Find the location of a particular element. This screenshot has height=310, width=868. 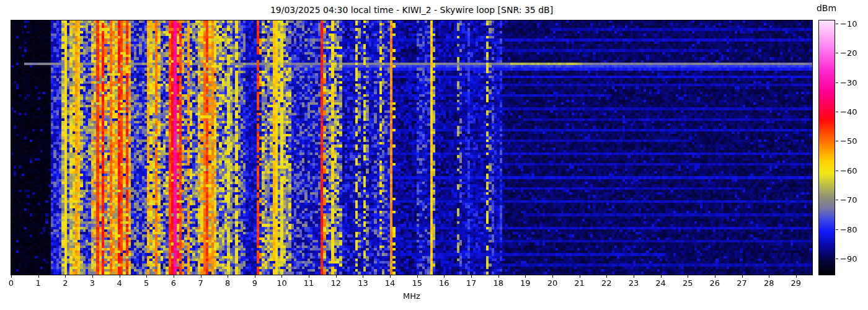

x-tick-label: 19 is located at coordinates (526, 283).